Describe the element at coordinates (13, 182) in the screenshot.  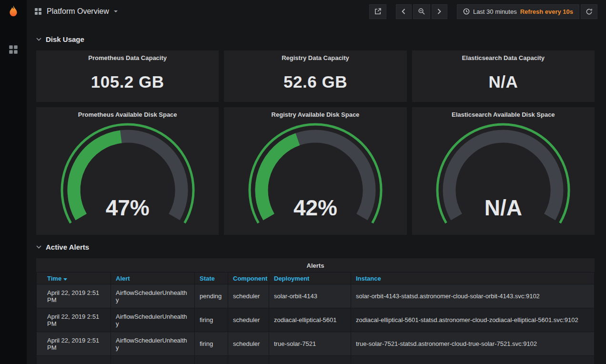
I see `sidebar` at that location.